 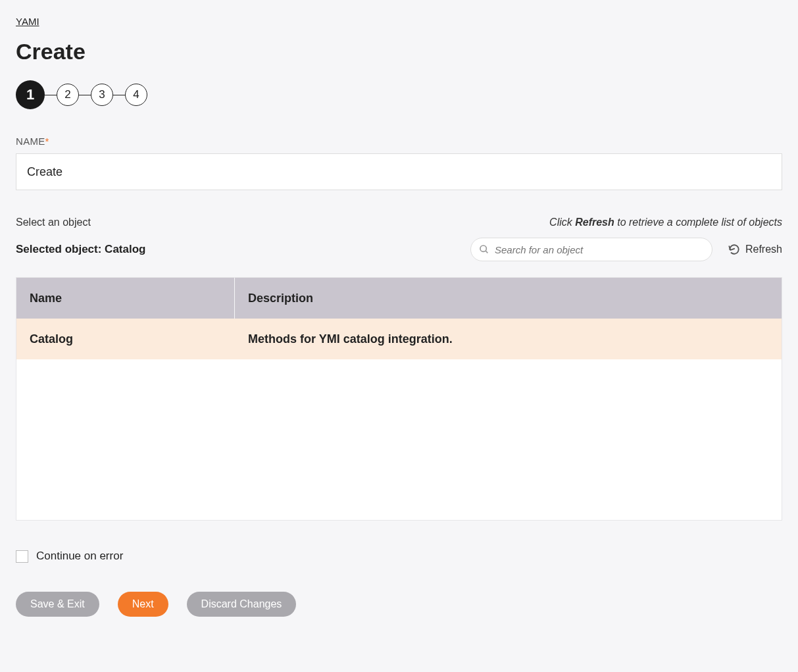 I want to click on table-header-name: Name, so click(x=126, y=298).